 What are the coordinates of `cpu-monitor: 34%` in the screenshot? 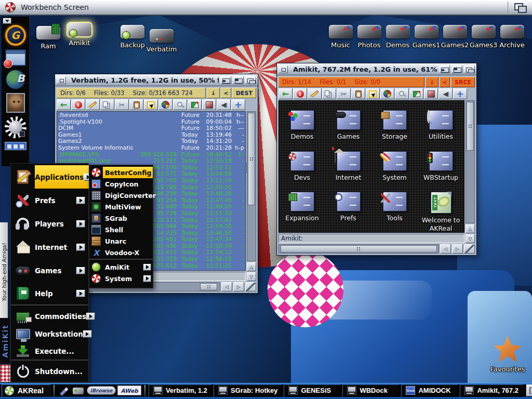 It's located at (529, 391).